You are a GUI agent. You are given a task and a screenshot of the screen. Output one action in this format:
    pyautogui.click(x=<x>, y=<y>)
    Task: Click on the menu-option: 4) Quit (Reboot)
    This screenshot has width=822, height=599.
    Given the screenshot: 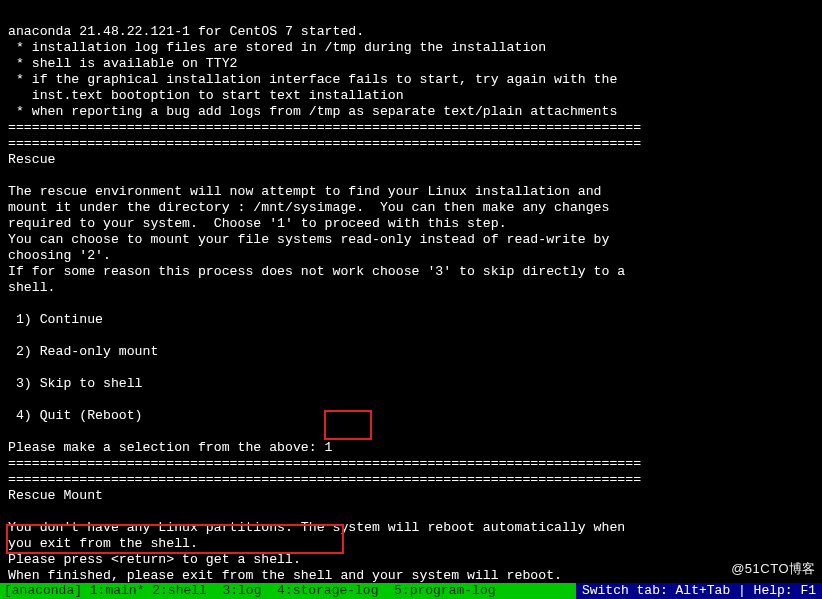 What is the action you would take?
    pyautogui.click(x=76, y=416)
    